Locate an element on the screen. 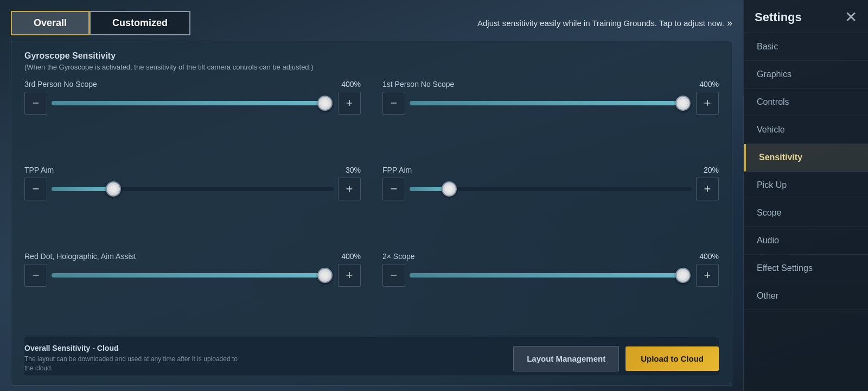 The width and height of the screenshot is (868, 391). training-banner: Adjust sensitivity easily while in Train… is located at coordinates (605, 23).